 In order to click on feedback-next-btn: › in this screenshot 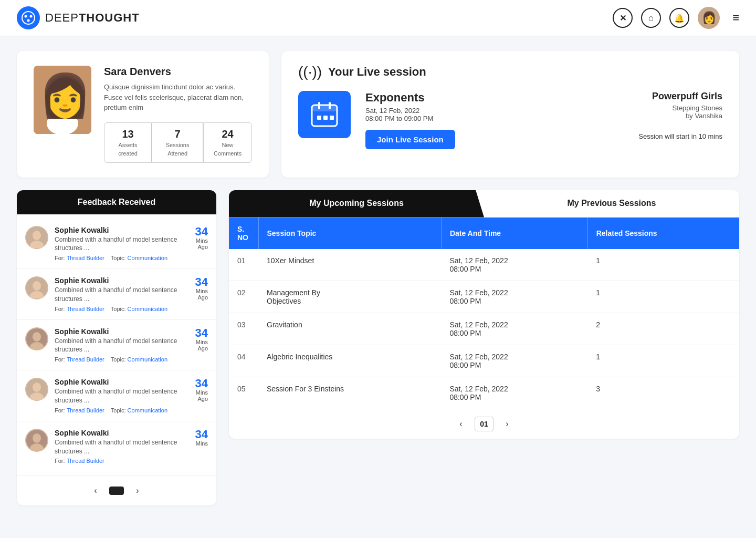, I will do `click(138, 491)`.